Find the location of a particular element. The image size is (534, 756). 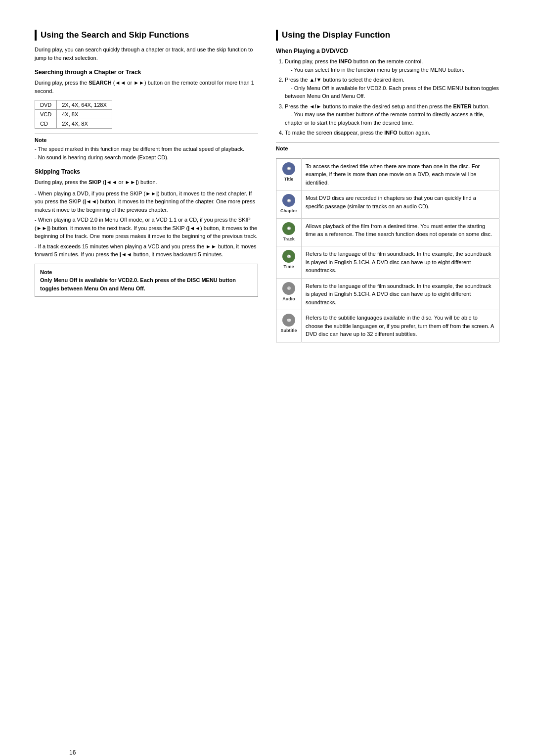

disc-icon: ♪ is located at coordinates (289, 288).